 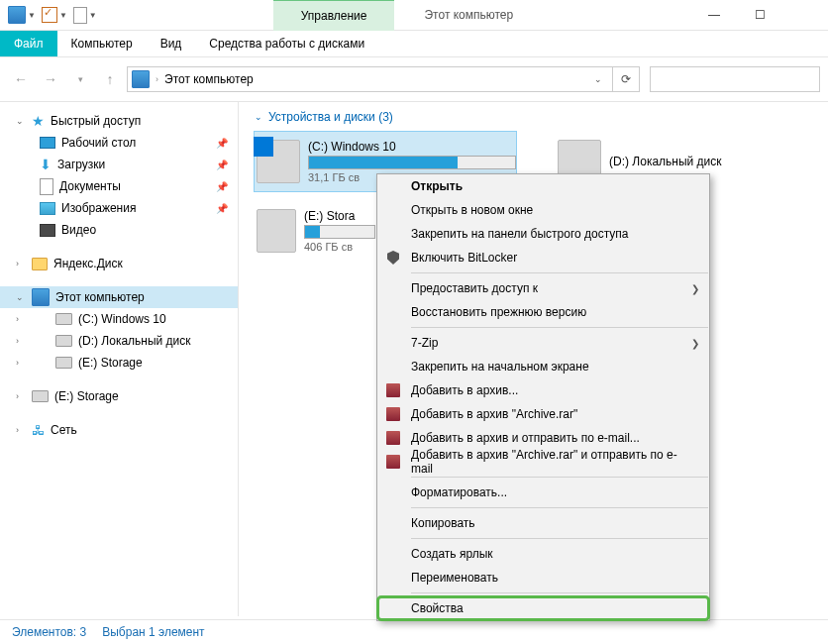 What do you see at coordinates (543, 234) in the screenshot?
I see `cm-pin-quick-access: Закрепить на панели быстрого доступа` at bounding box center [543, 234].